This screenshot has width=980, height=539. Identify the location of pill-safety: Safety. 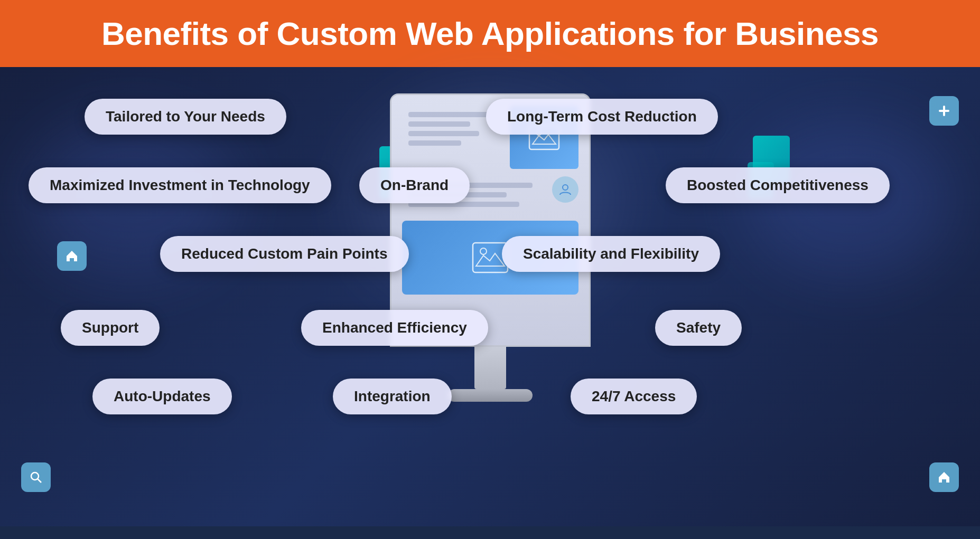
(698, 328).